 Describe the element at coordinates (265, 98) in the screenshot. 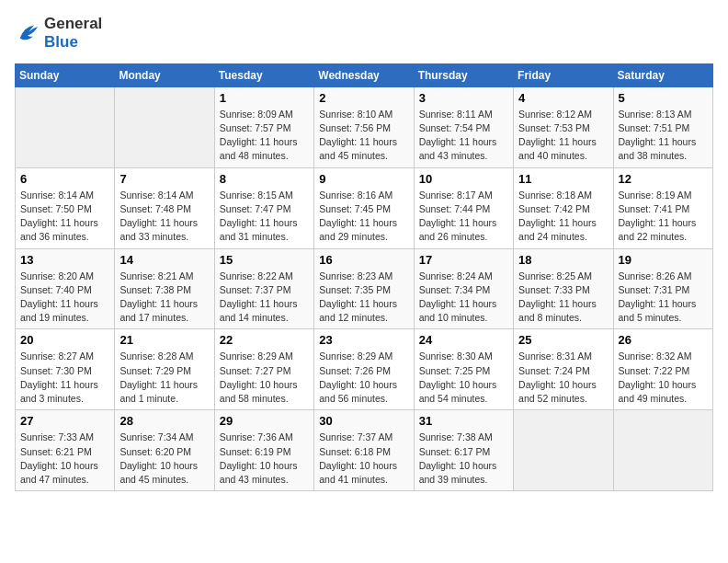

I see `day-number: 1` at that location.